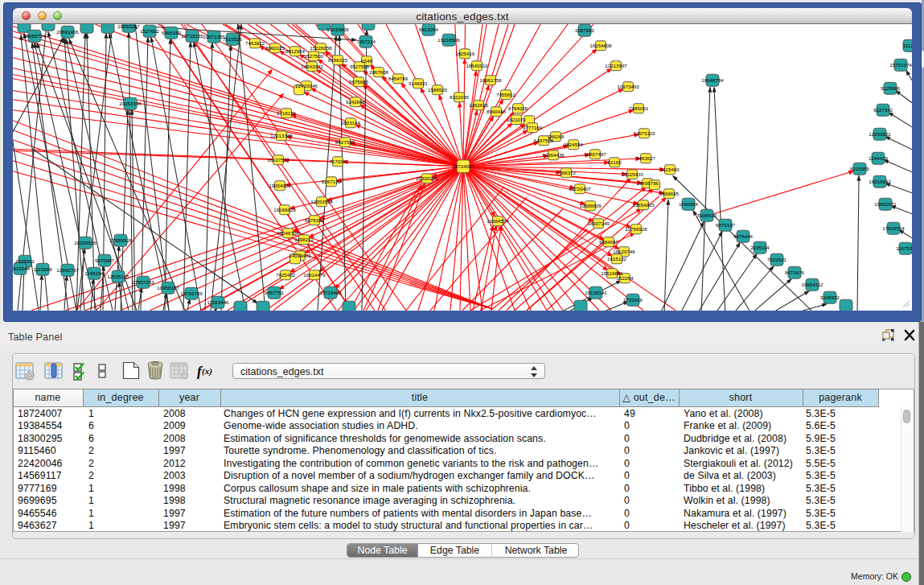  What do you see at coordinates (688, 204) in the screenshot?
I see `svg-text: 1640954` at bounding box center [688, 204].